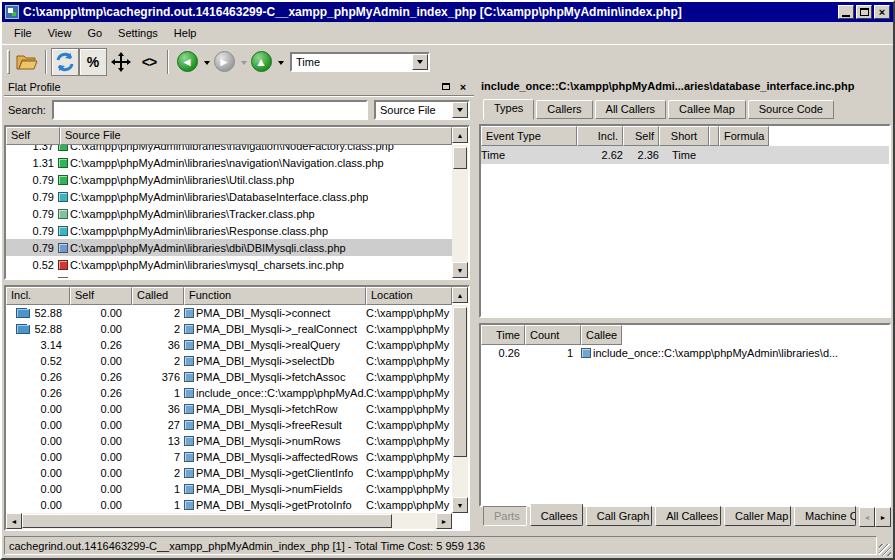 This screenshot has height=560, width=895. What do you see at coordinates (229, 196) in the screenshot?
I see `source-file-row: 0.79C:\xampp\phpMyAdmin\libraries\Databa…` at bounding box center [229, 196].